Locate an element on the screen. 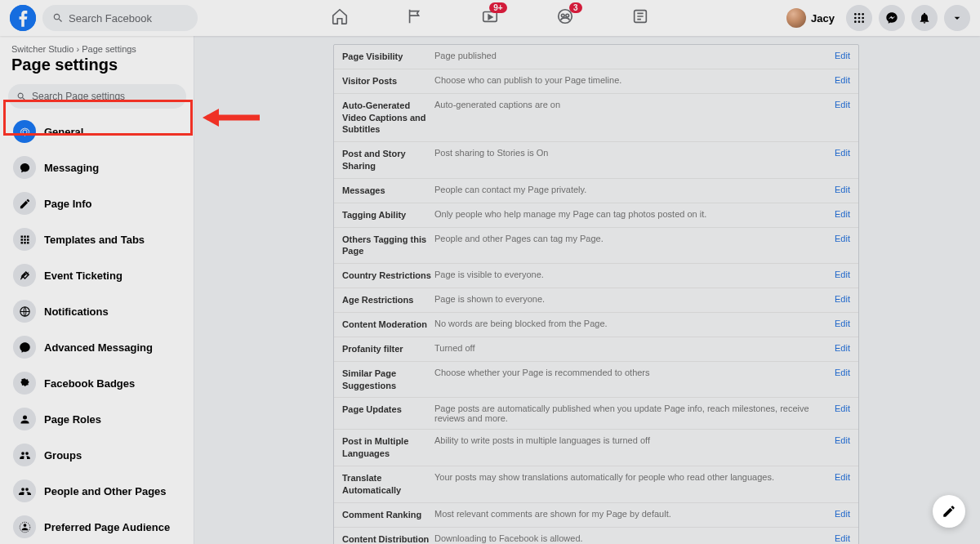 The height and width of the screenshot is (544, 980). messenger-button is located at coordinates (892, 18).